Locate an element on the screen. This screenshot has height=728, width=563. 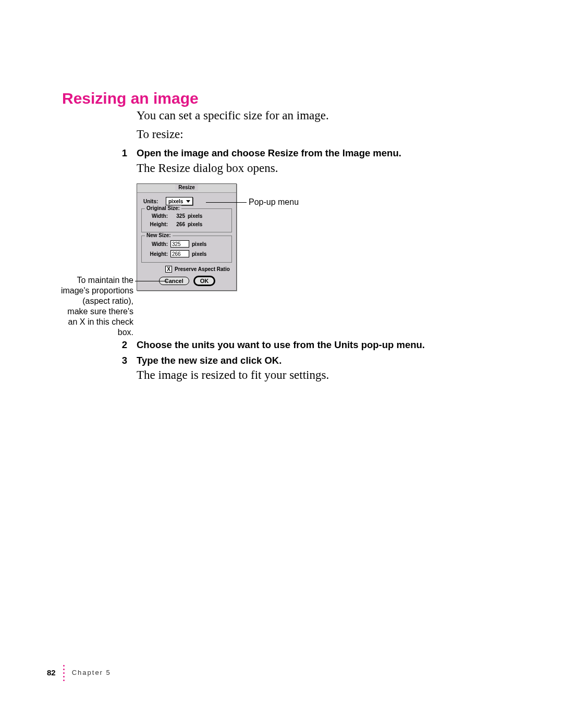
resize-dialog: Resize Units: pixels Original Size: Widt… is located at coordinates (187, 237).